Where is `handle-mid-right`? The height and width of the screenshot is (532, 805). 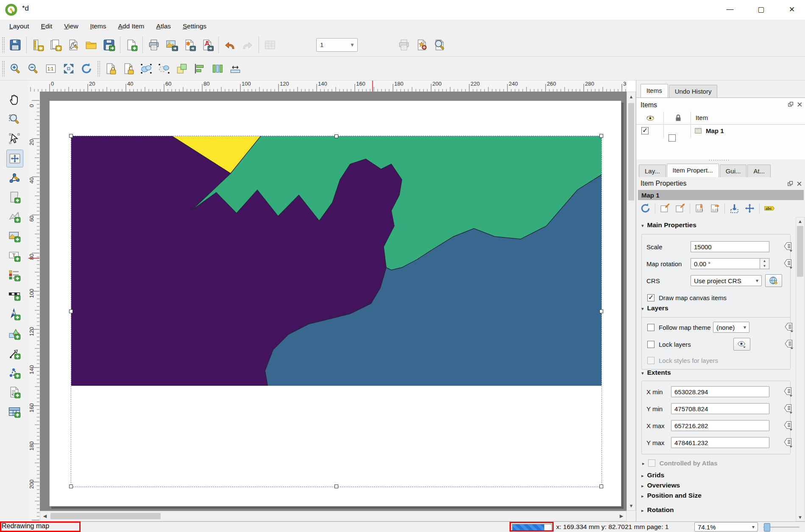
handle-mid-right is located at coordinates (601, 311).